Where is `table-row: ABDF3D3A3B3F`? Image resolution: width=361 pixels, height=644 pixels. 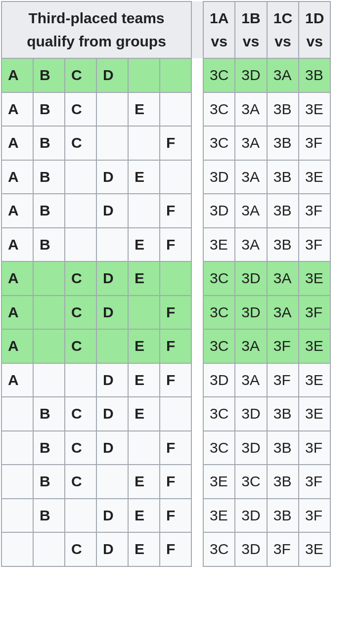 table-row: ABDF3D3A3B3F is located at coordinates (166, 211).